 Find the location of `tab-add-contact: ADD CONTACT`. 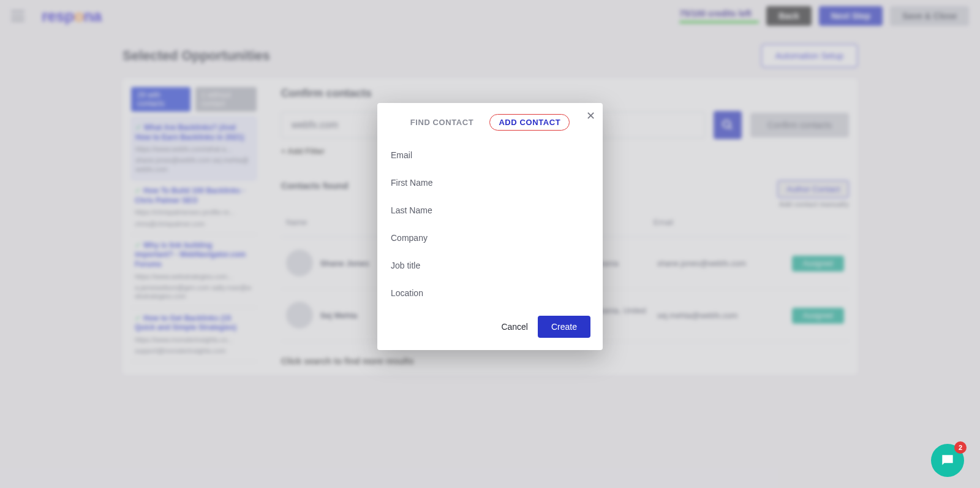

tab-add-contact: ADD CONTACT is located at coordinates (529, 123).